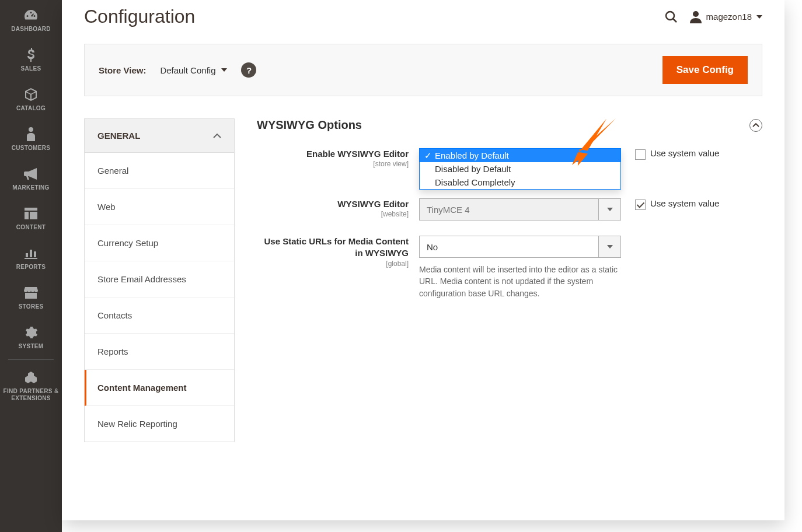 The image size is (802, 532). Describe the element at coordinates (159, 388) in the screenshot. I see `config-nav-item-content-management: Content Management` at that location.